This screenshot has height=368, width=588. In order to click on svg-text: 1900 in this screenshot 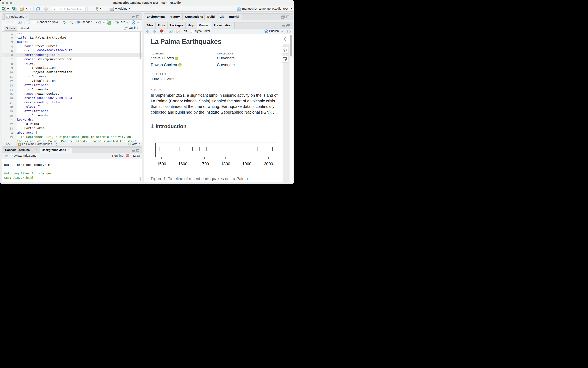, I will do `click(247, 164)`.